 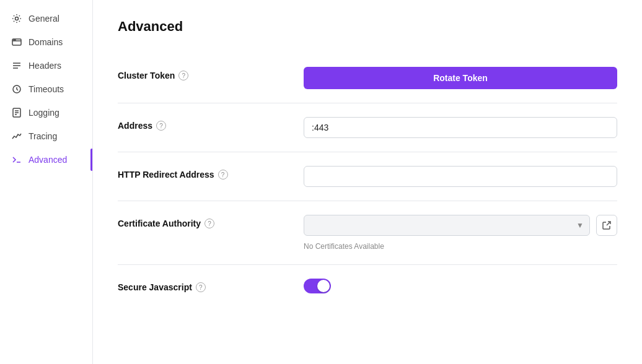 What do you see at coordinates (161, 126) in the screenshot?
I see `address-help-icon: ?` at bounding box center [161, 126].